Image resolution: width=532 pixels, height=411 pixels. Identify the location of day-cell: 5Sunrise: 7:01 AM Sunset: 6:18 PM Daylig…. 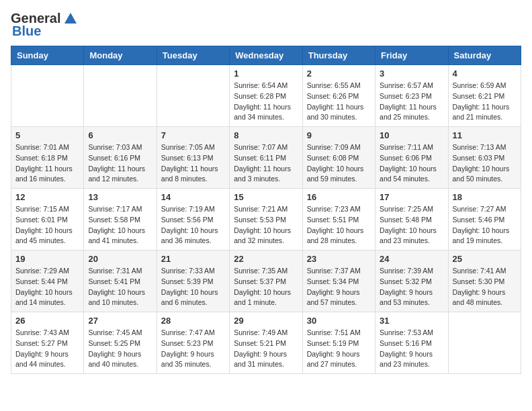
(48, 158).